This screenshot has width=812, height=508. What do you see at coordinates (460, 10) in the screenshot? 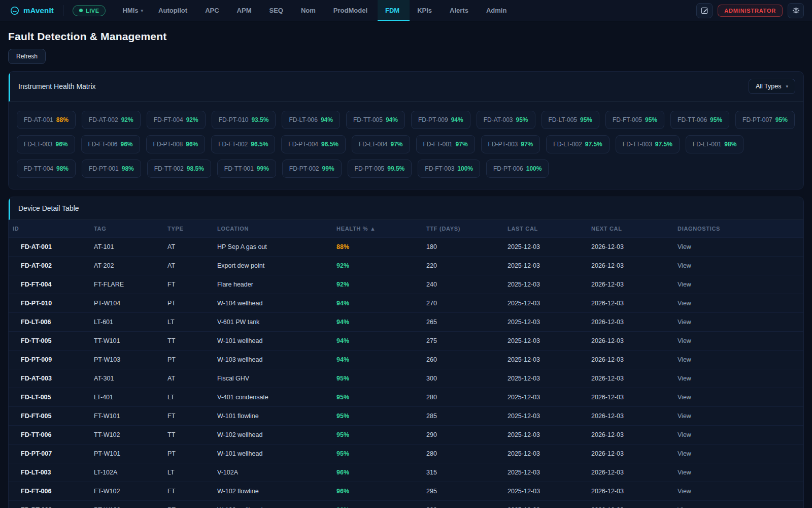
I see `nav-item: Alerts` at bounding box center [460, 10].